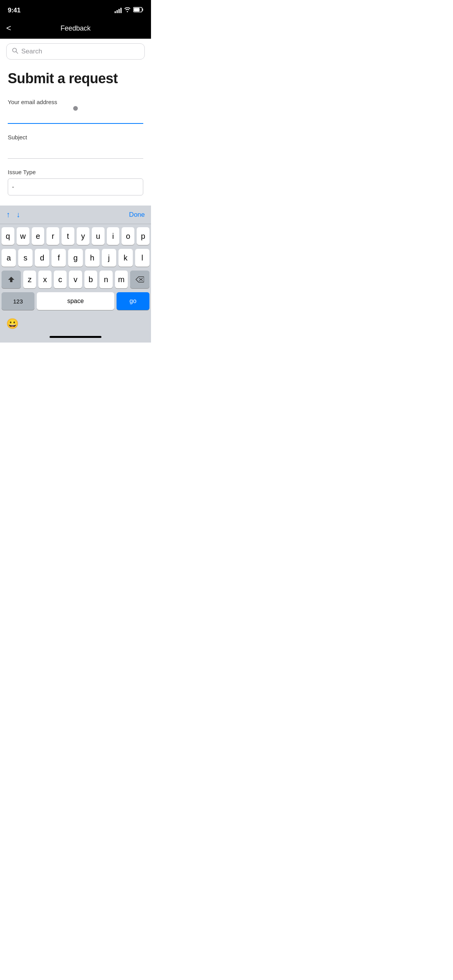  I want to click on wifi-icon, so click(127, 10).